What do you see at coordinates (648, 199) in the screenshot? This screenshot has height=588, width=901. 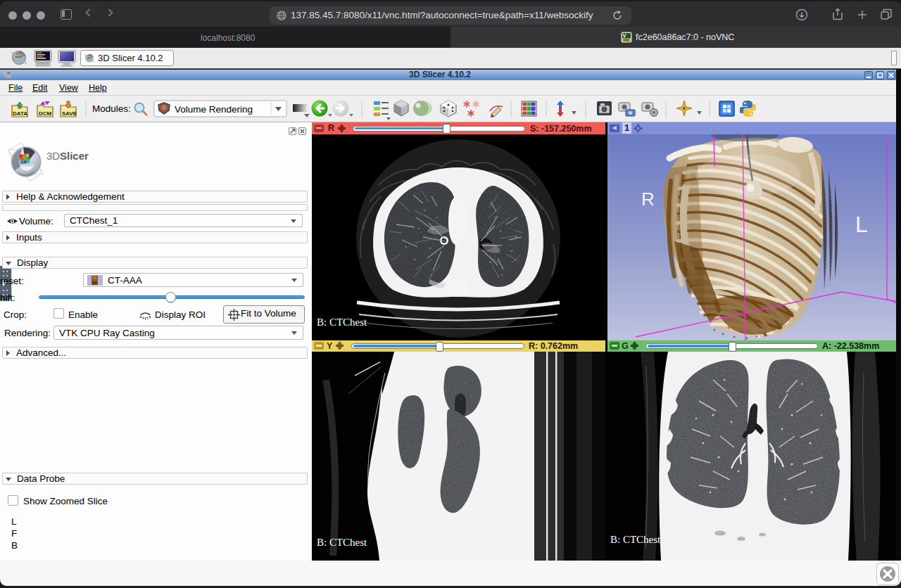 I see `svg-text: R` at bounding box center [648, 199].